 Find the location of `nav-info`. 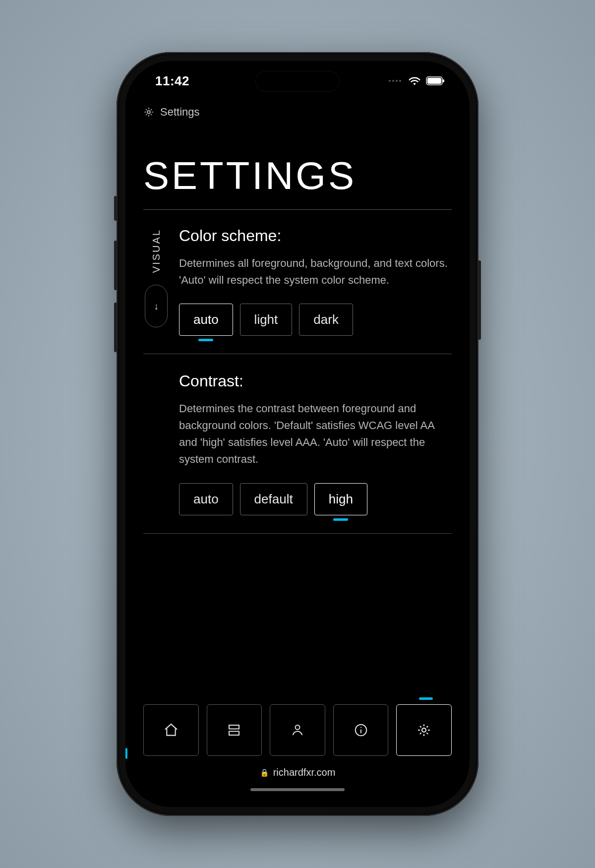

nav-info is located at coordinates (361, 730).